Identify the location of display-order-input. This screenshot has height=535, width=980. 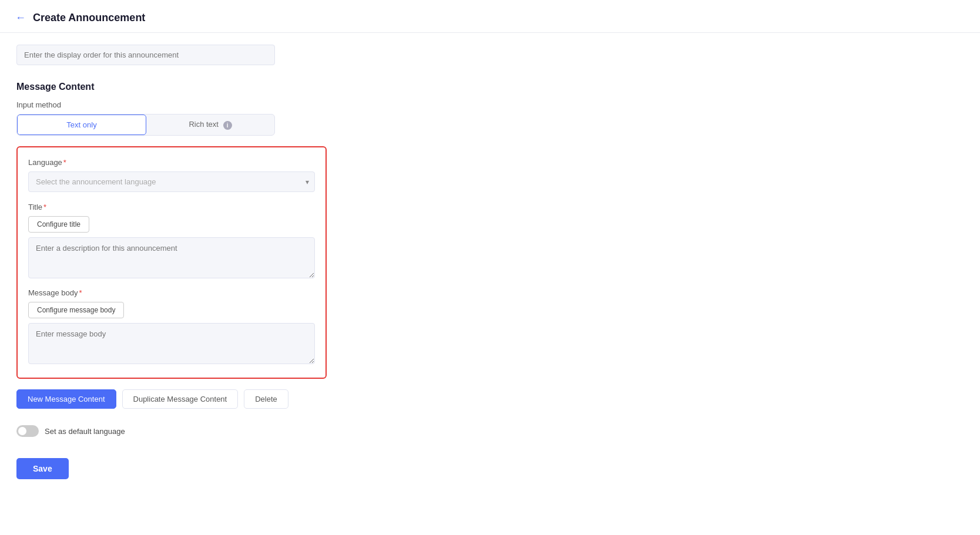
(146, 55).